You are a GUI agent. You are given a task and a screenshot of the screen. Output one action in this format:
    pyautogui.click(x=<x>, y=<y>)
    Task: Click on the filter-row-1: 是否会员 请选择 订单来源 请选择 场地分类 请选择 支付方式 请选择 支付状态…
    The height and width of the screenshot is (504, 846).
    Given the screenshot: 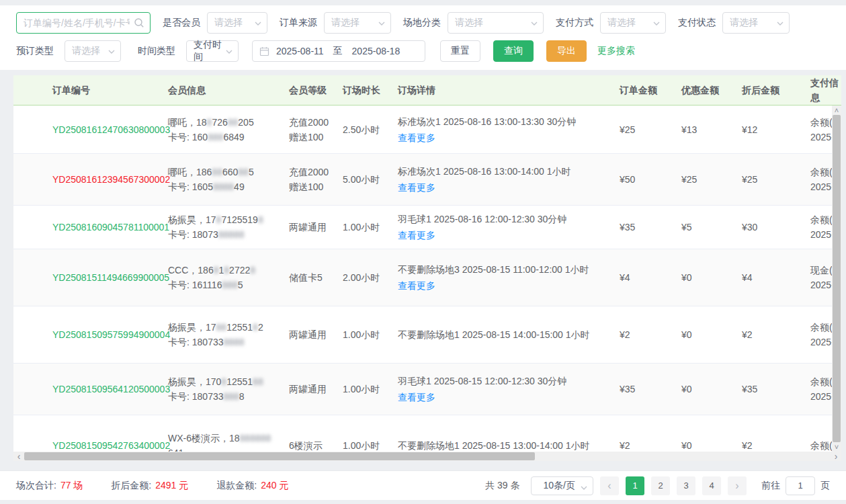 What is the action you would take?
    pyautogui.click(x=423, y=23)
    